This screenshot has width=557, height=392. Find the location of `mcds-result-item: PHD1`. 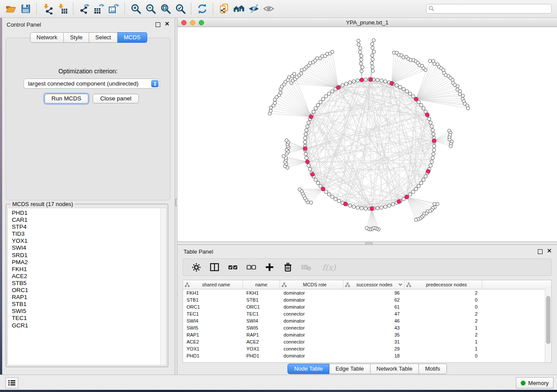

mcds-result-item: PHD1 is located at coordinates (84, 213).